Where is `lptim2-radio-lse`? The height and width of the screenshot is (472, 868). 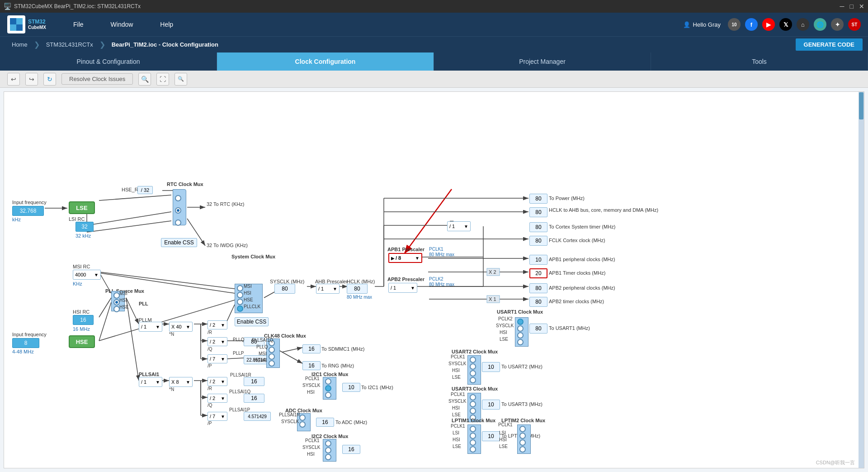 lptim2-radio-lse is located at coordinates (523, 449).